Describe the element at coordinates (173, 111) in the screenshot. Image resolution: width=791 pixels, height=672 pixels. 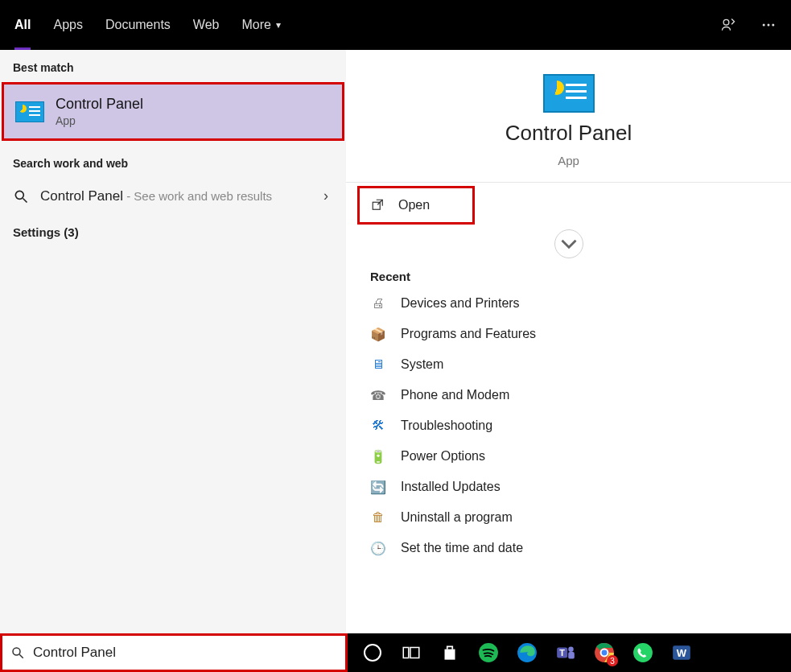
I see `best-match-result: Control Panel App` at that location.